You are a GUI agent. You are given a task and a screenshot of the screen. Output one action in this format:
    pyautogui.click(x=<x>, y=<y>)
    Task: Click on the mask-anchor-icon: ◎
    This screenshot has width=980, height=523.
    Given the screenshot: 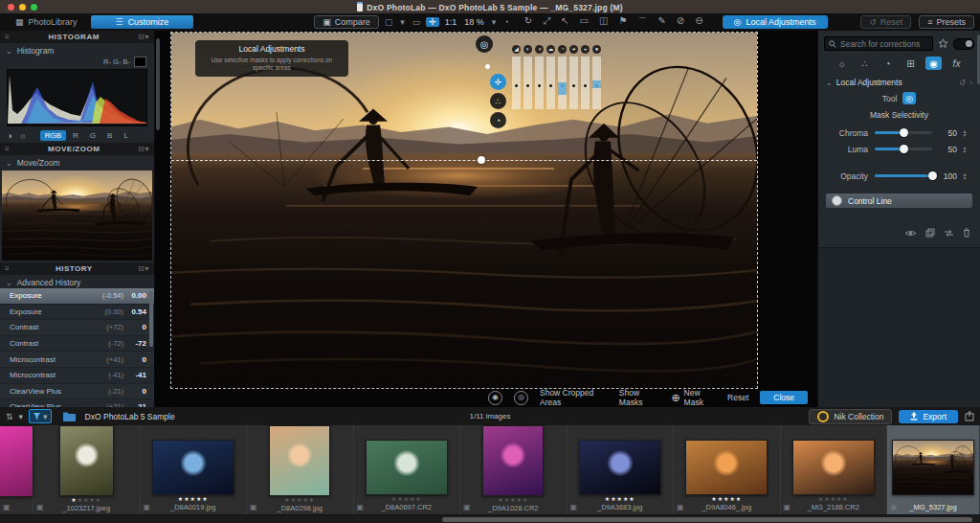 What is the action you would take?
    pyautogui.click(x=484, y=44)
    